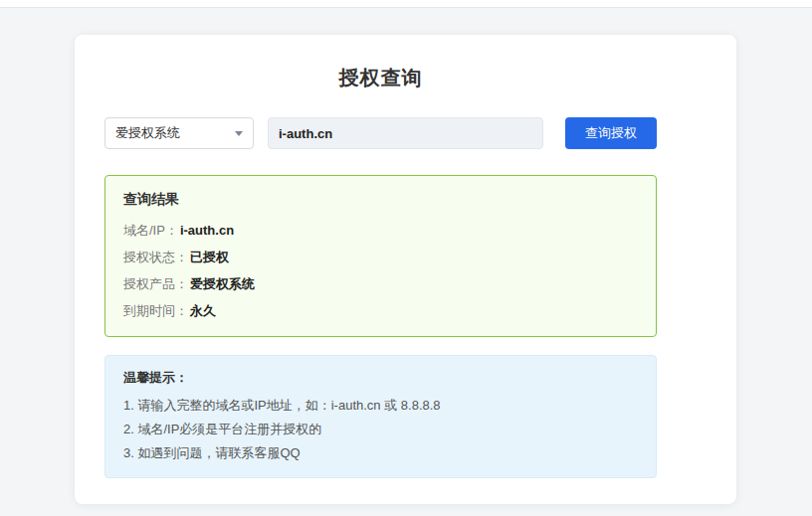 Image resolution: width=812 pixels, height=516 pixels. Describe the element at coordinates (223, 284) in the screenshot. I see `result-value: 爱授权系统` at that location.